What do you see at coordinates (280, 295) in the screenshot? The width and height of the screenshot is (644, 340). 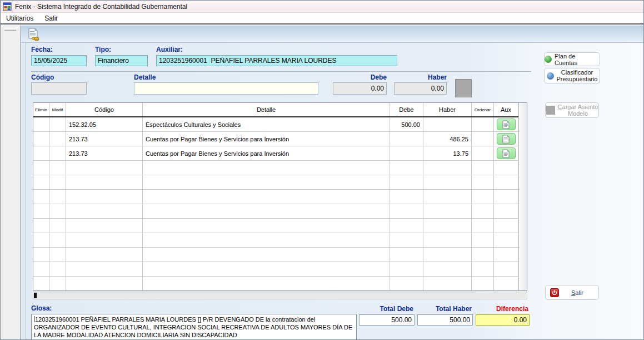 I see `table-horizontal-scrollbar` at bounding box center [280, 295].